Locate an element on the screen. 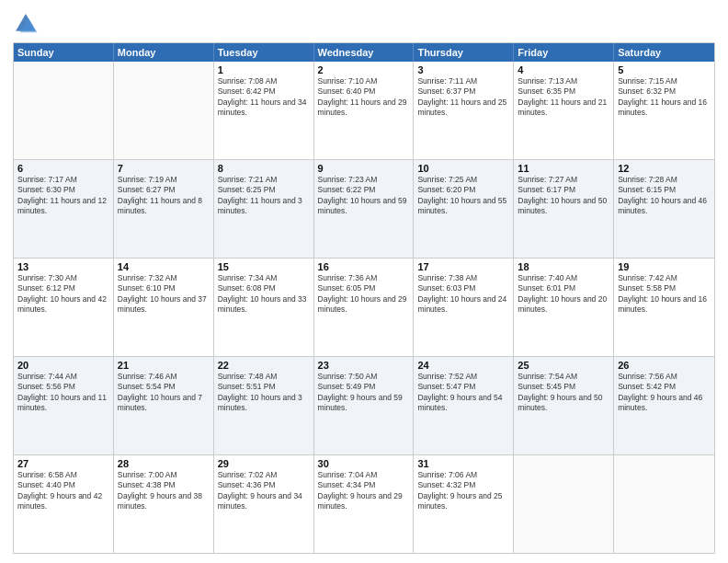 The height and width of the screenshot is (563, 728). day-number: 24 is located at coordinates (463, 365).